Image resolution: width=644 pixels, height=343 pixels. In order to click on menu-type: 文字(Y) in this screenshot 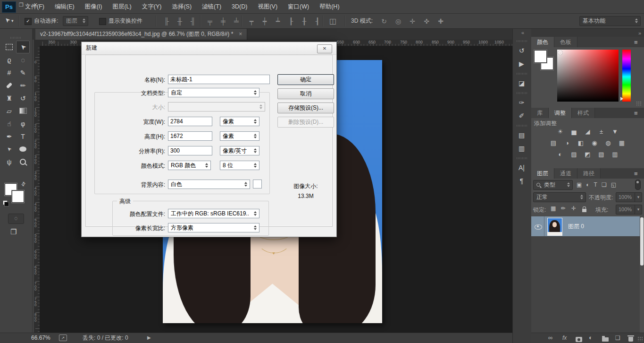, I will do `click(152, 7)`.